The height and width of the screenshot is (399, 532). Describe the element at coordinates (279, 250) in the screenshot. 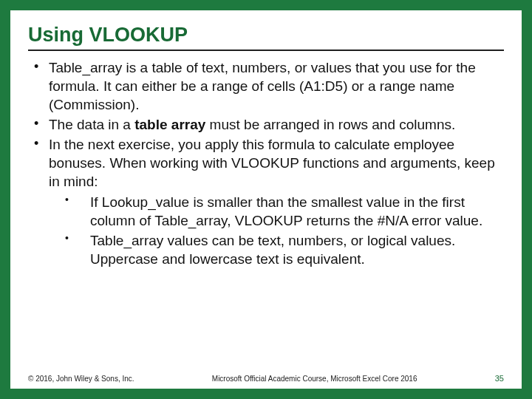

I see `list-item: Table_array values can be text, numbers,…` at that location.